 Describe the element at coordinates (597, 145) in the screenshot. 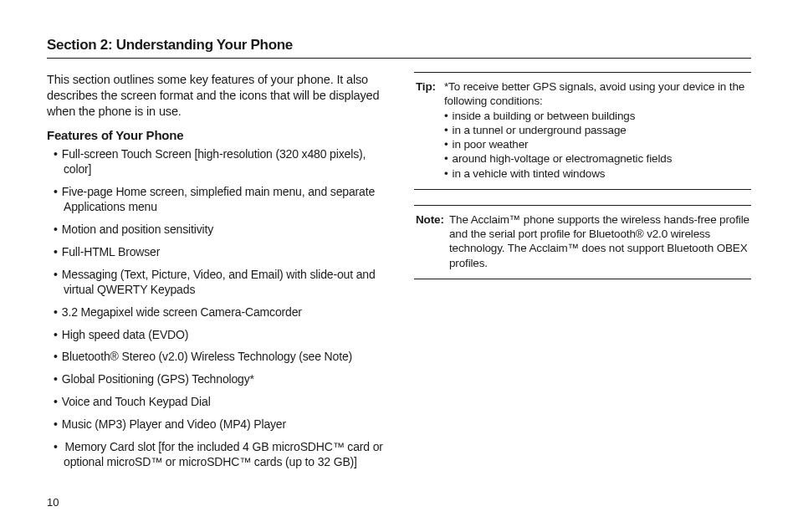

I see `tip-list: inside a building or between buildings i…` at that location.